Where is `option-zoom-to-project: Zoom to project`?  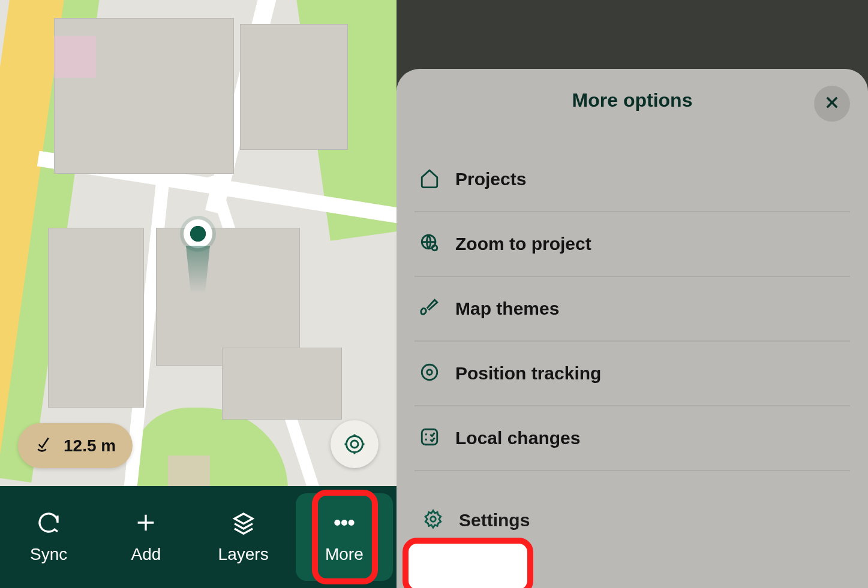
option-zoom-to-project: Zoom to project is located at coordinates (632, 245).